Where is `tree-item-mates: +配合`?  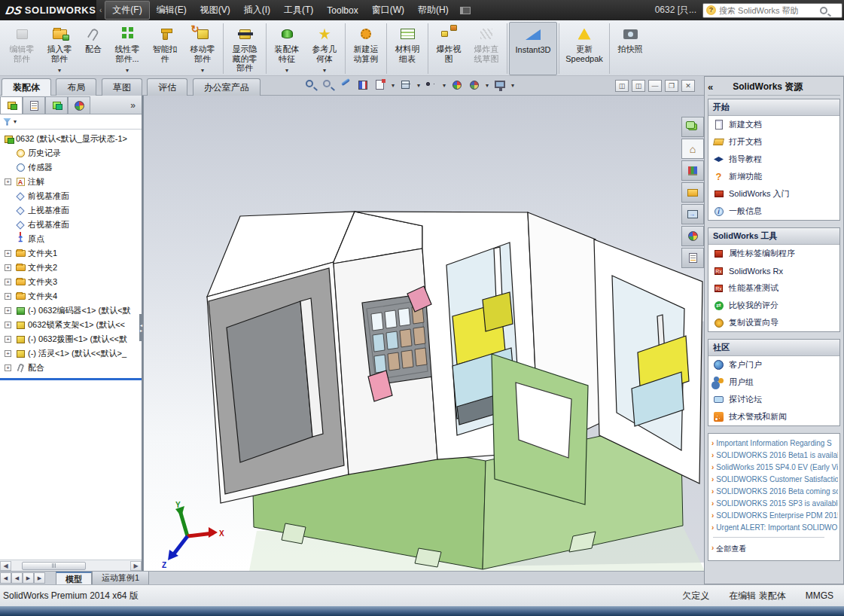
tree-item-mates: +配合 is located at coordinates (71, 367).